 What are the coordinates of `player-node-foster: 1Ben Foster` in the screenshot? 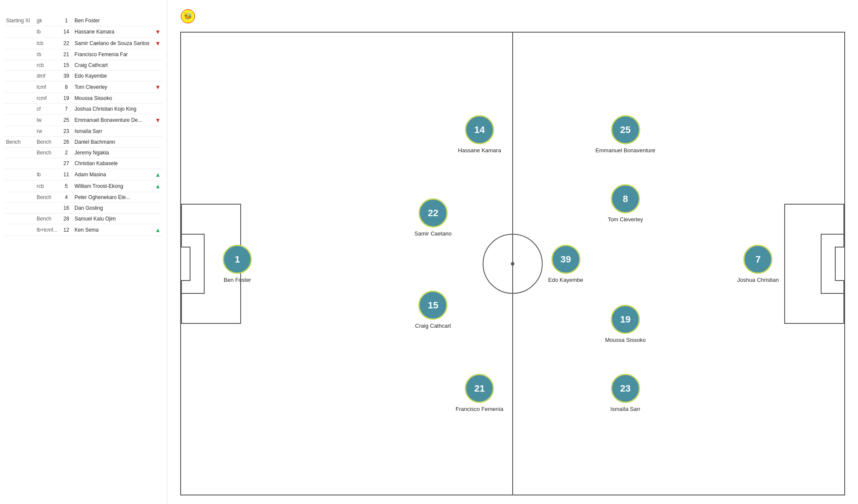 It's located at (237, 263).